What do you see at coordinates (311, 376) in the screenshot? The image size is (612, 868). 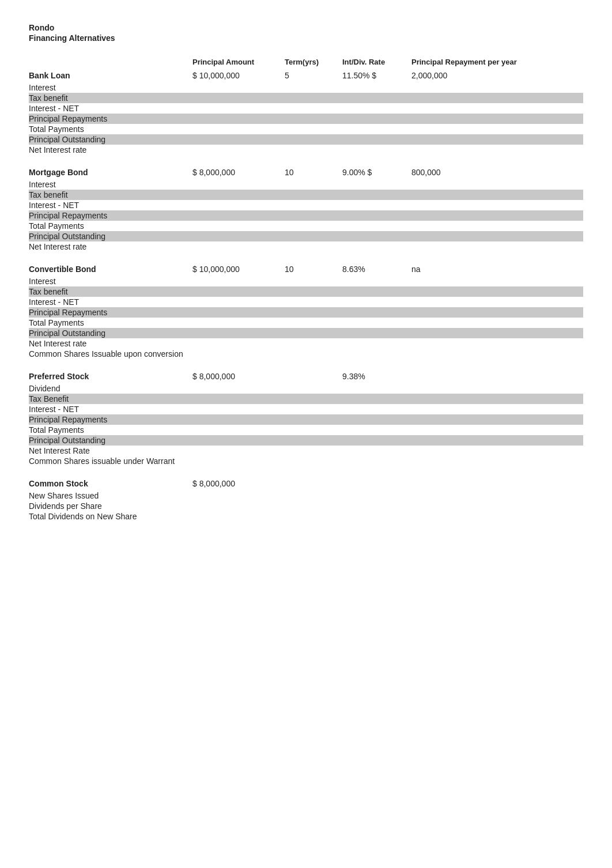 I see `term-preferred-stock` at bounding box center [311, 376].